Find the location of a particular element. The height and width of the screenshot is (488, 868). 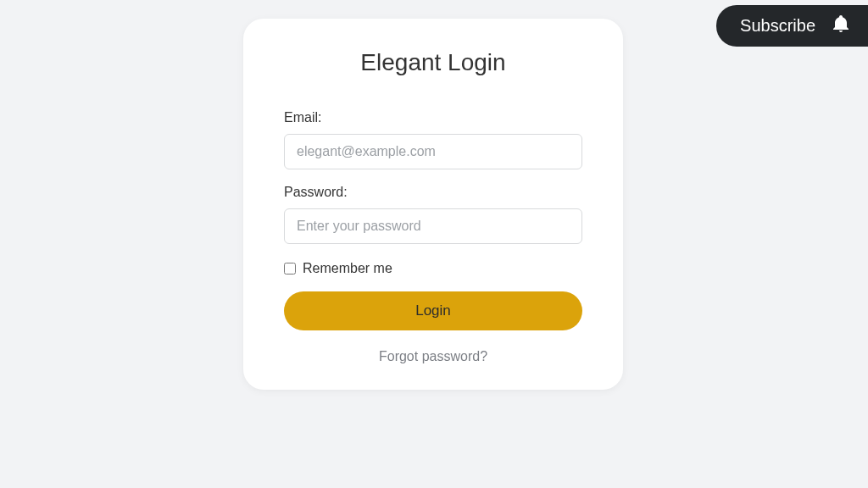

subscribe-button: Subscribe is located at coordinates (792, 25).